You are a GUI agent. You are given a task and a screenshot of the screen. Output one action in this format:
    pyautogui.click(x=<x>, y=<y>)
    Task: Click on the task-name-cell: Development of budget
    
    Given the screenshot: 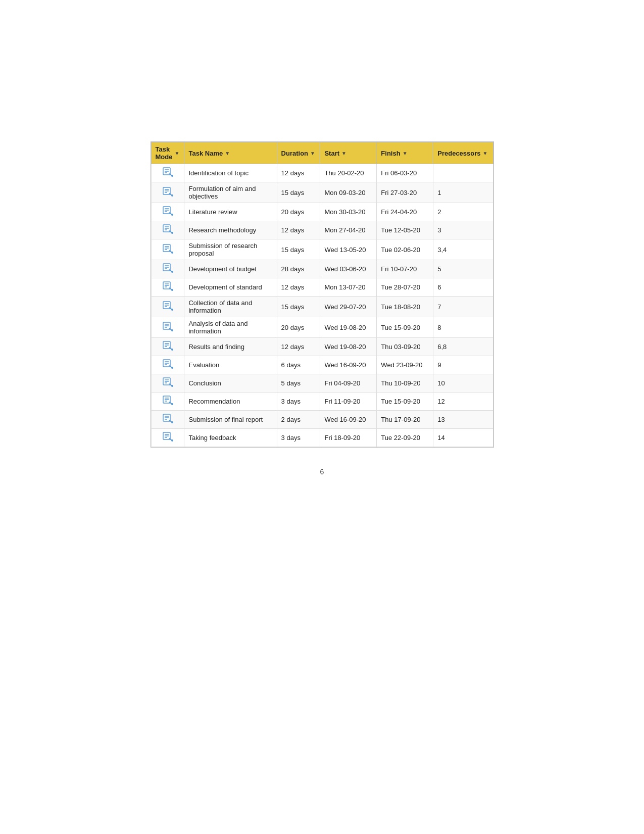 What is the action you would take?
    pyautogui.click(x=230, y=269)
    